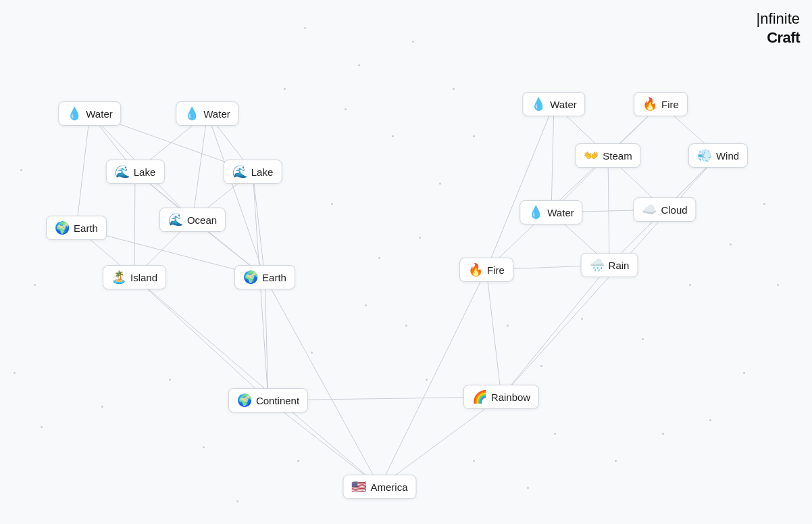 The image size is (812, 524). Describe the element at coordinates (551, 212) in the screenshot. I see `node-water4: 💧Water` at that location.